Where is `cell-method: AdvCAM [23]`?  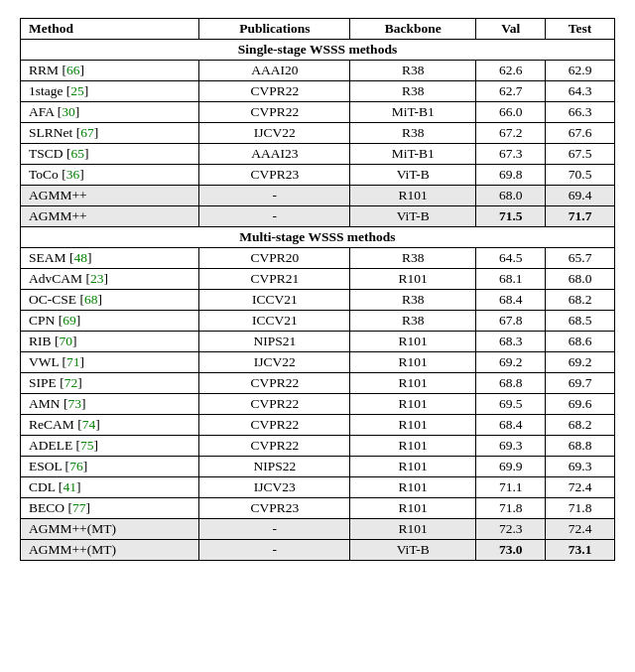 cell-method: AdvCAM [23] is located at coordinates (110, 280).